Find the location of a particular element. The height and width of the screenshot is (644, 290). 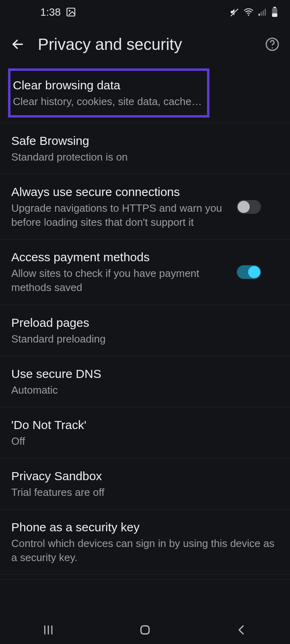

setting-title: Clear browsing data is located at coordinates (109, 85).